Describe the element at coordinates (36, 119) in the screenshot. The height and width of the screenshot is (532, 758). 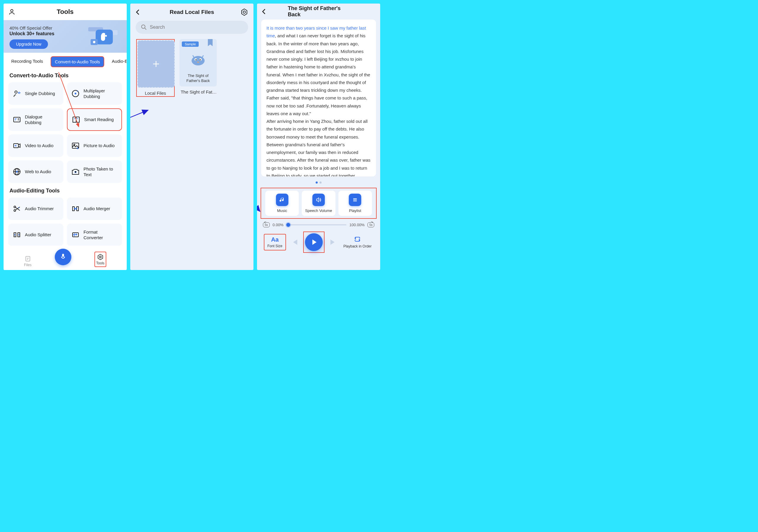
I see `tool-dialogue-dubbing: Dialogue Dubbing` at that location.